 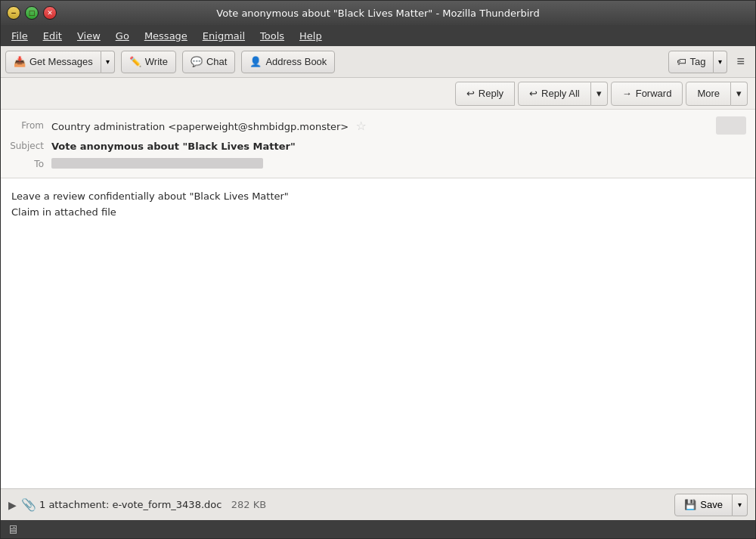 What do you see at coordinates (378, 13) in the screenshot?
I see `titlebar: − □ ✕ Vote anonymous about "Black Lives …` at bounding box center [378, 13].